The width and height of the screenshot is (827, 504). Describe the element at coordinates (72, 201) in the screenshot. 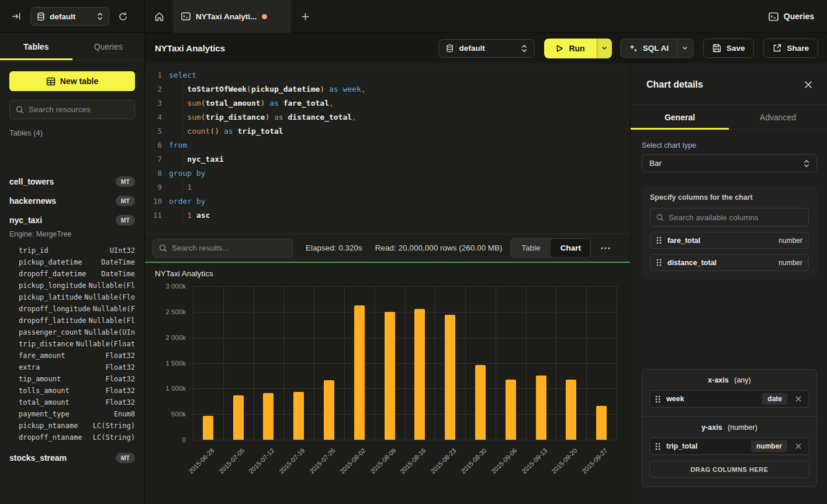

I see `sidebar-table-hackernews: hackernews MT` at that location.